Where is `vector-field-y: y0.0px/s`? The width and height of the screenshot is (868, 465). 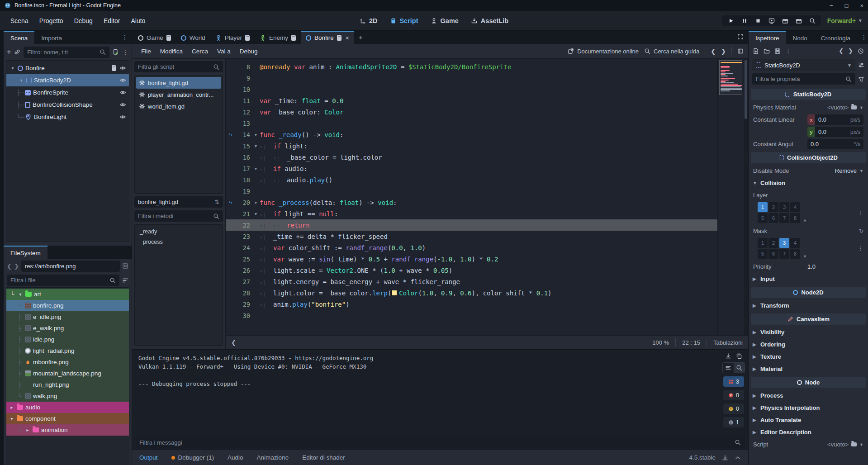
vector-field-y: y0.0px/s is located at coordinates (835, 132).